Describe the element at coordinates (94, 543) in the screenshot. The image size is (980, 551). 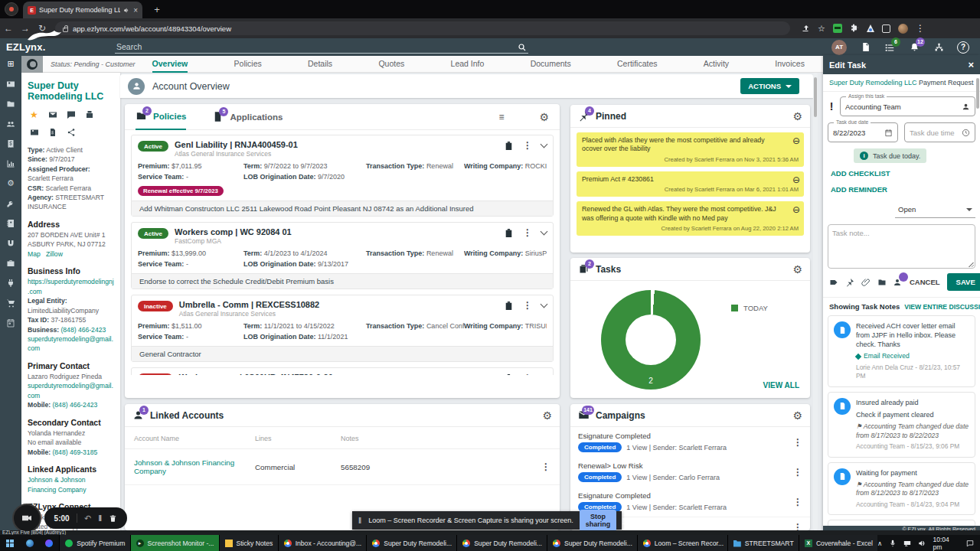
I see `taskbar-item-spotify: Spotify Premium` at that location.